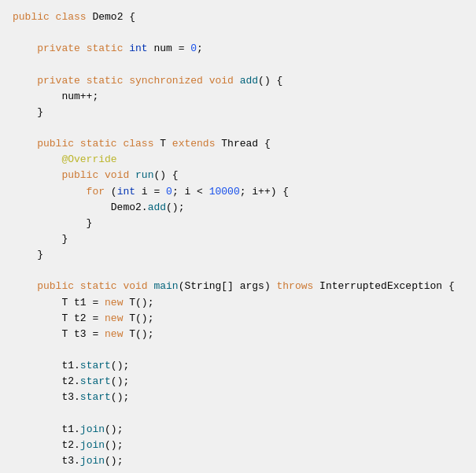 The width and height of the screenshot is (476, 473). I want to click on code-token: Demo2 {, so click(113, 17).